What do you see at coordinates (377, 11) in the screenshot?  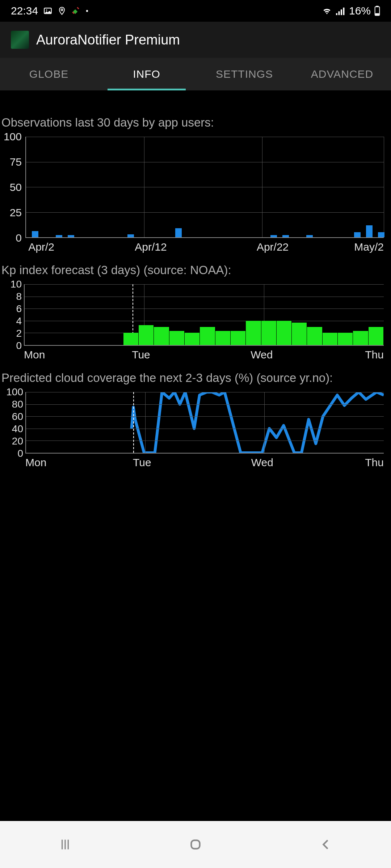 I see `battery-icon` at bounding box center [377, 11].